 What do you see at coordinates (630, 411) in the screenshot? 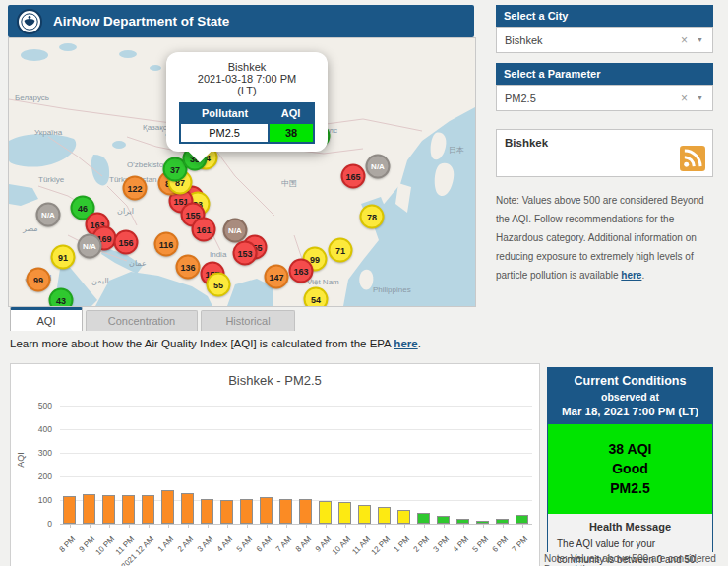
I see `cc-datetime: Mar 18, 2021 7:00 PM (LT)` at bounding box center [630, 411].